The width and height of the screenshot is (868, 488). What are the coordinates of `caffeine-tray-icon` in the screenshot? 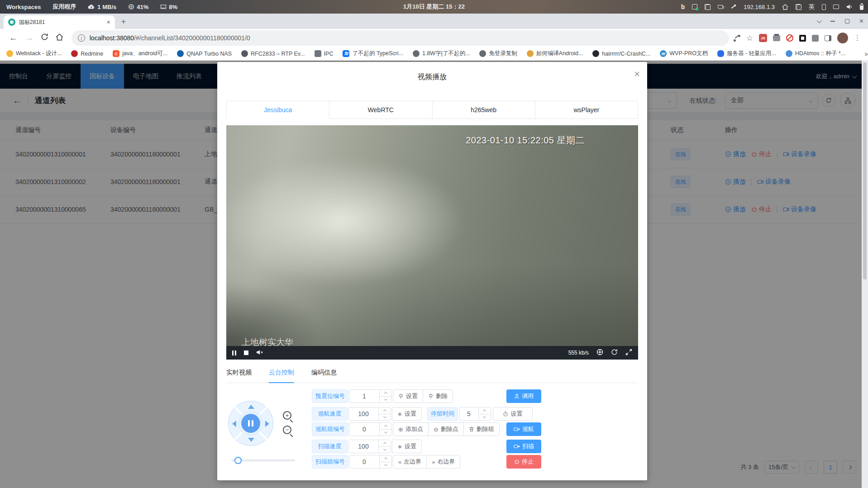 It's located at (720, 7).